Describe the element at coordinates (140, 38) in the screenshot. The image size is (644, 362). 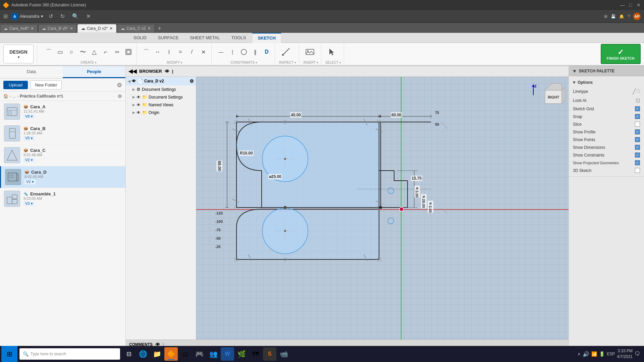
I see `ribbon-tab-solid: SOLID` at that location.